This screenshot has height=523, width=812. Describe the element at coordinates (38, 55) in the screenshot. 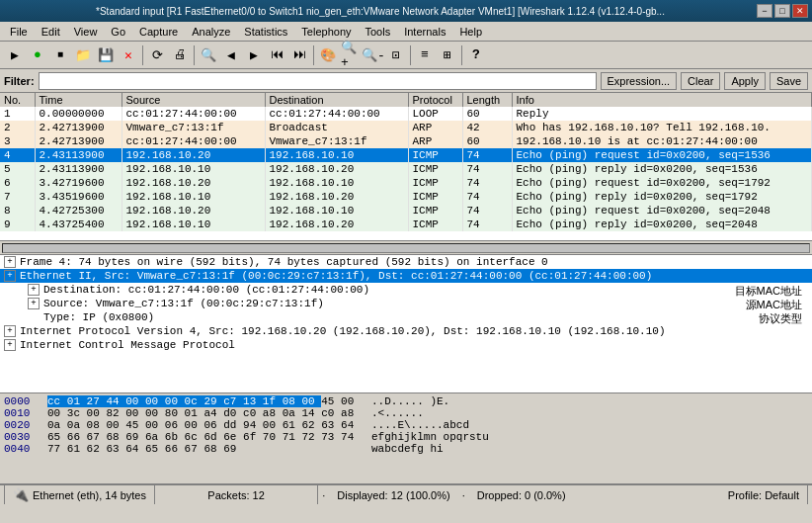

I see `stop-capture-button: ●` at that location.